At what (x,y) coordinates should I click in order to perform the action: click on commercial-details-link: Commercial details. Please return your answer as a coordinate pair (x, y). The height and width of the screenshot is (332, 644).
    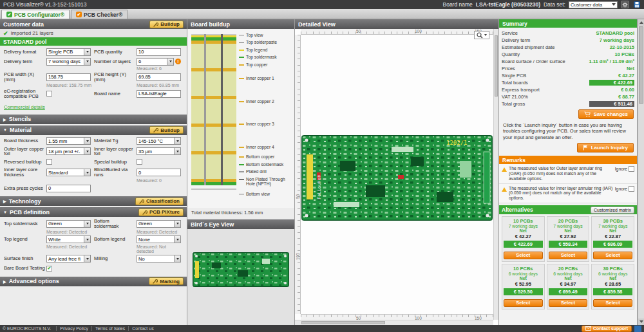
    Looking at the image, I should click on (24, 107).